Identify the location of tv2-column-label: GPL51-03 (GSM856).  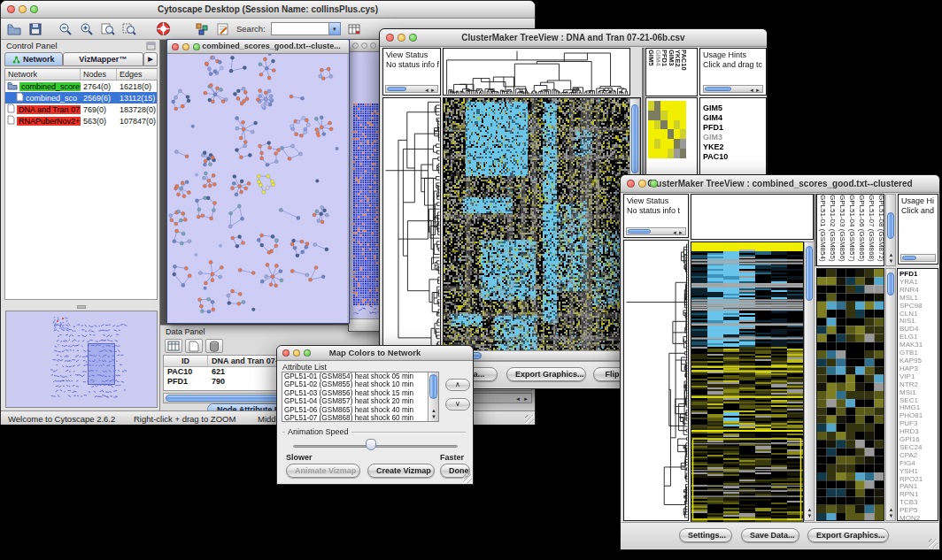
(843, 228).